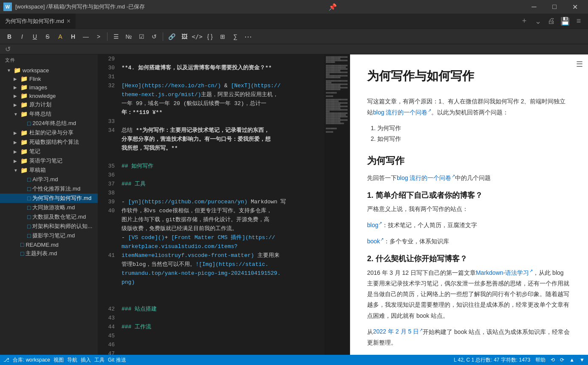  What do you see at coordinates (129, 37) in the screenshot?
I see `ordered-list-button: №` at bounding box center [129, 37].